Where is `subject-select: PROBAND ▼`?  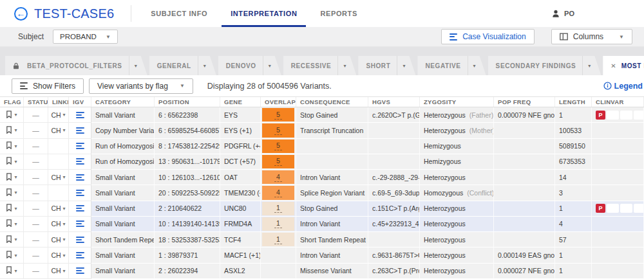 subject-select: PROBAND ▼ is located at coordinates (85, 37).